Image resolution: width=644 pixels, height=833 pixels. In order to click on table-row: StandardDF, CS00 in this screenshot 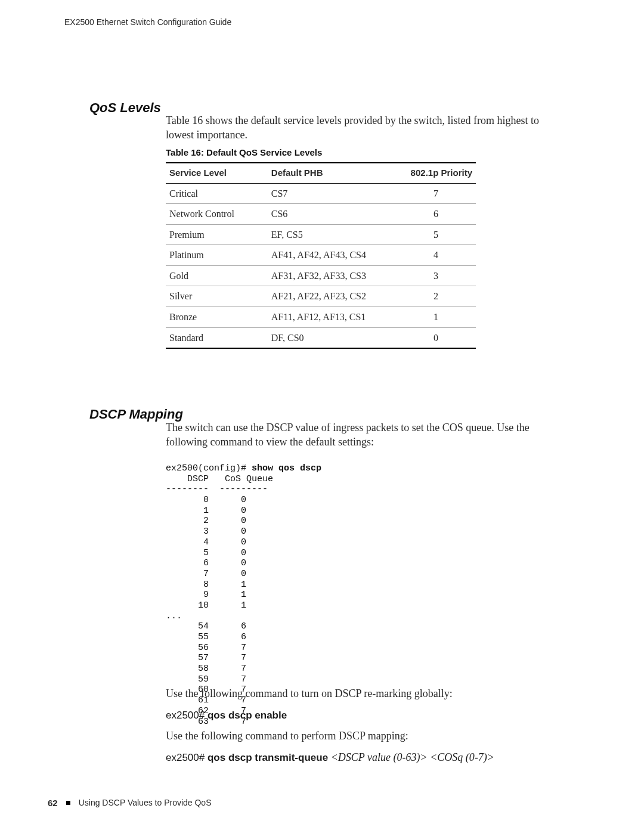, I will do `click(321, 337)`.